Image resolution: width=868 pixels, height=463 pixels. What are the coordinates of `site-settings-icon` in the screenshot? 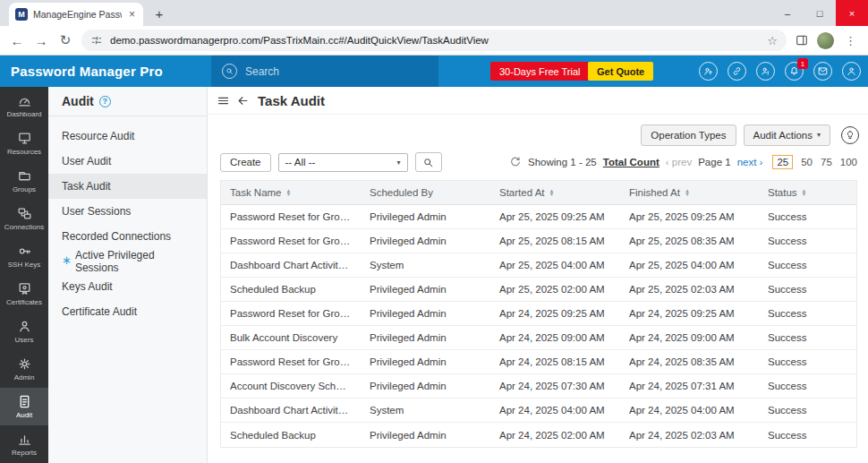 It's located at (97, 40).